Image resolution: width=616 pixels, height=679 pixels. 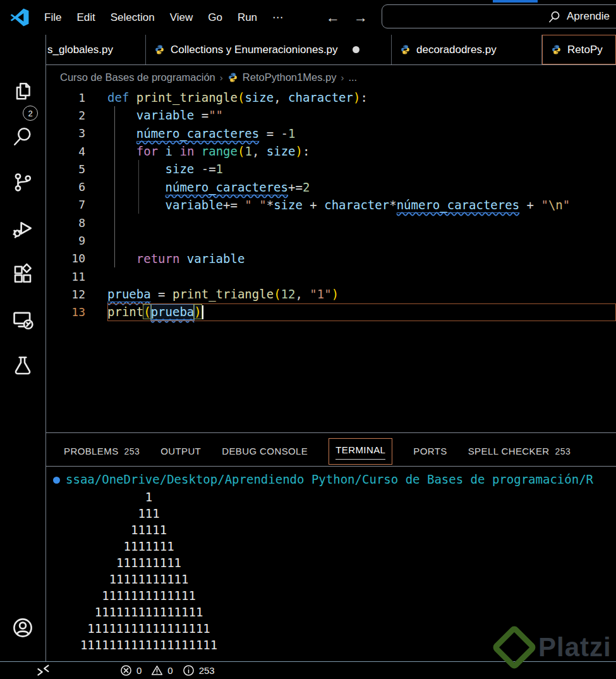 I want to click on code-text: número_caracteres+=2, so click(x=197, y=187).